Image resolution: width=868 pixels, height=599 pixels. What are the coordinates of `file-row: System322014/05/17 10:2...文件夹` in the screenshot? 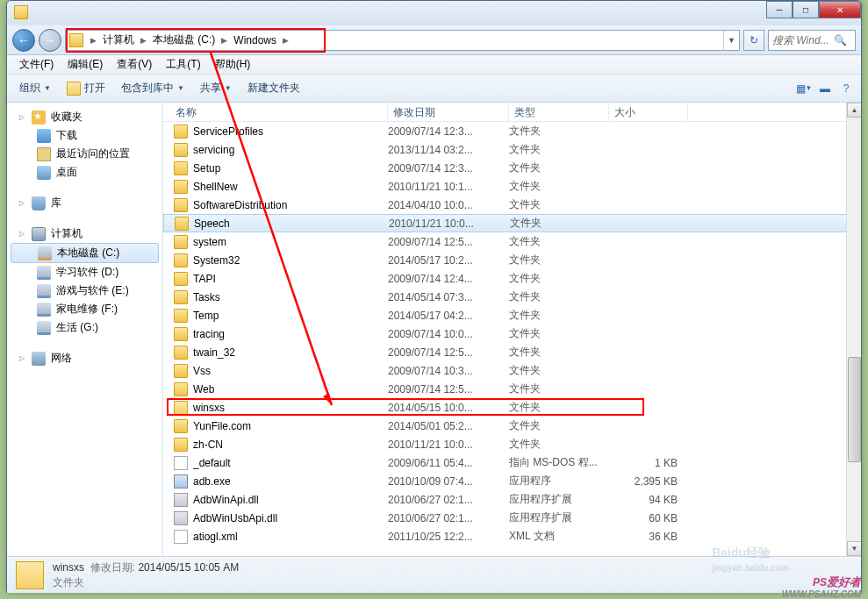 It's located at (513, 260).